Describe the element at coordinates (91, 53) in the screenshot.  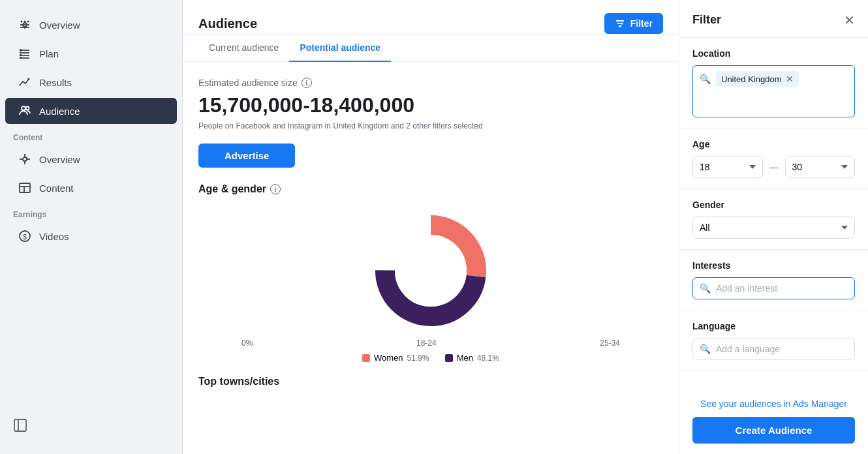
I see `sidebar-item-plan: Plan` at that location.